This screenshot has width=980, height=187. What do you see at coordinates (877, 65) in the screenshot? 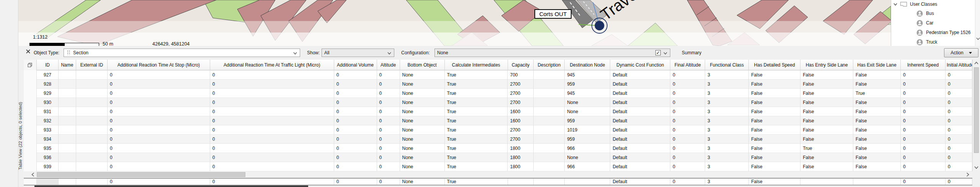
I see `column-header-has-exit-side-lane: Has Exit Side Lane` at bounding box center [877, 65].